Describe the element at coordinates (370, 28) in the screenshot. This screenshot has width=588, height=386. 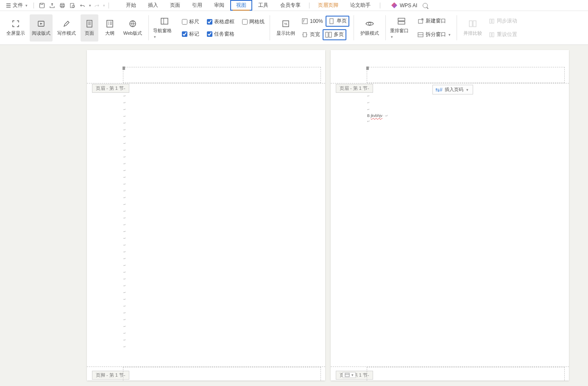
I see `ribbon-group-eye: 护眼模式` at that location.